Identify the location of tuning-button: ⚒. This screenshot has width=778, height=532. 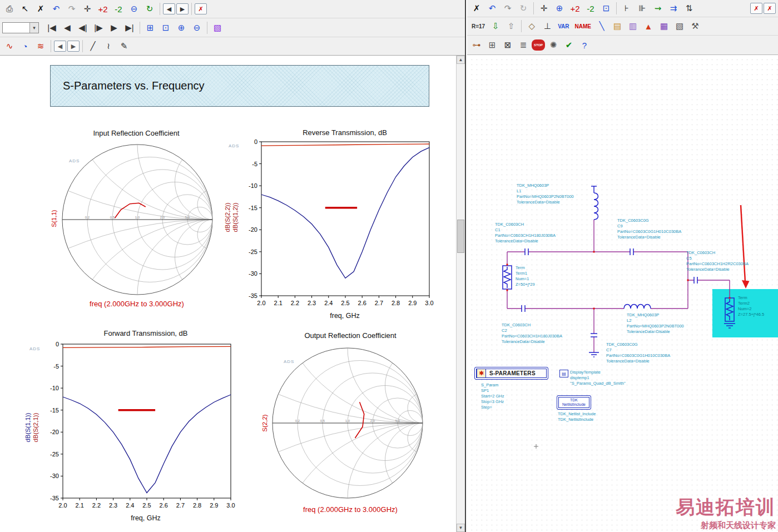
(695, 26).